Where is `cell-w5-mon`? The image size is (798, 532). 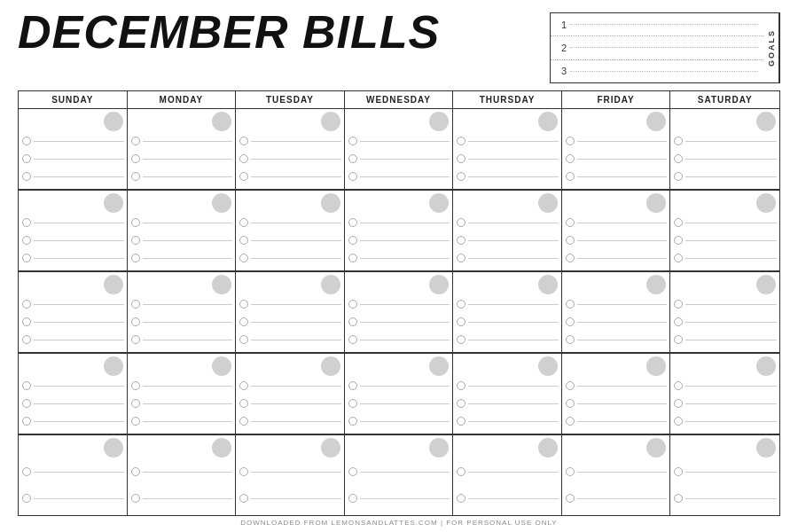 cell-w5-mon is located at coordinates (183, 475).